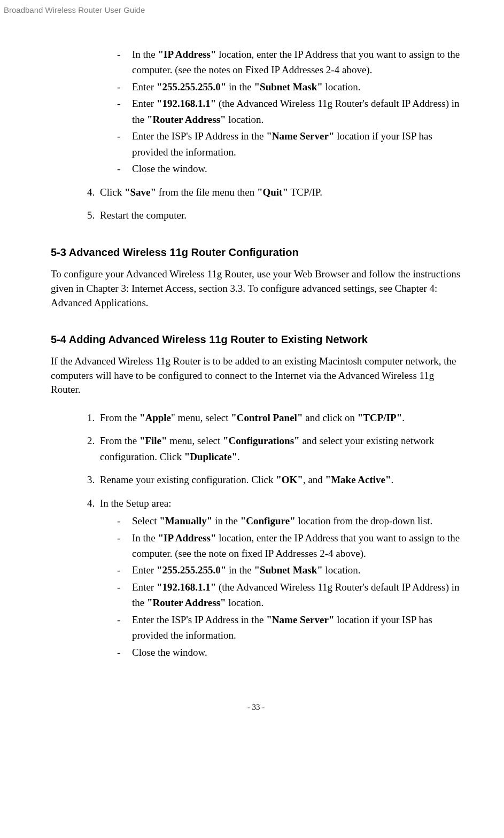 This screenshot has width=504, height=838. Describe the element at coordinates (256, 112) in the screenshot. I see `list-item: - In the "IP Address" location, enter th…` at that location.